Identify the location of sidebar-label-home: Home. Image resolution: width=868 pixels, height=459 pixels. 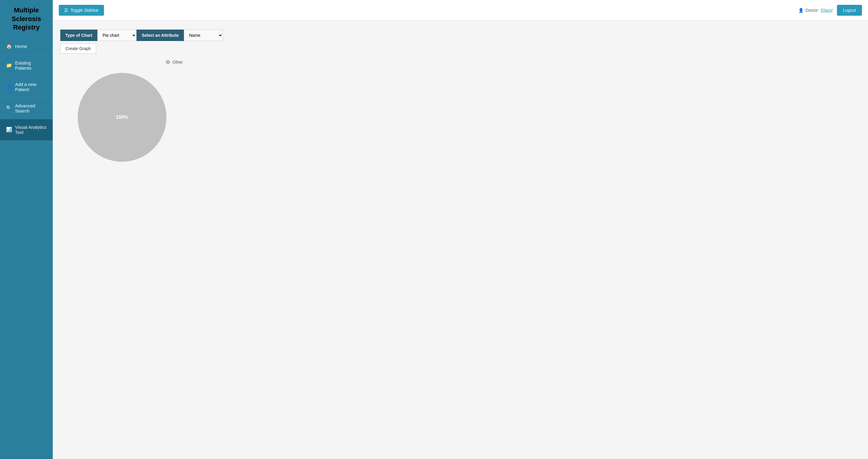
(21, 47).